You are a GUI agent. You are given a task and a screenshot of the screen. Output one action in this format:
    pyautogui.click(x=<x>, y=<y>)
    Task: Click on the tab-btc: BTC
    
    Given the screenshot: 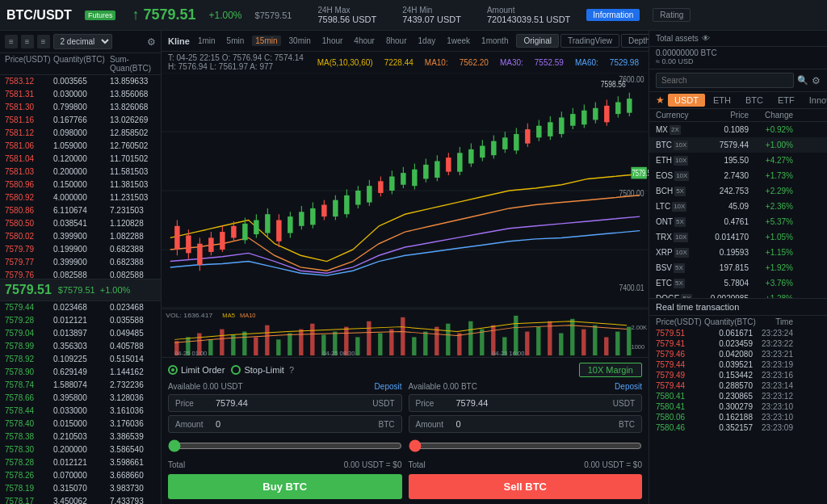 What is the action you would take?
    pyautogui.click(x=754, y=100)
    